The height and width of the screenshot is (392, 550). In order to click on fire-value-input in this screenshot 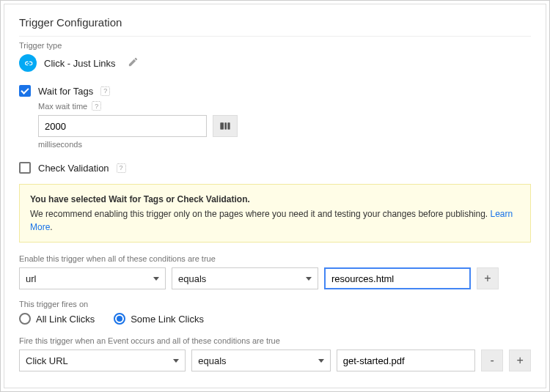, I will do `click(406, 360)`.